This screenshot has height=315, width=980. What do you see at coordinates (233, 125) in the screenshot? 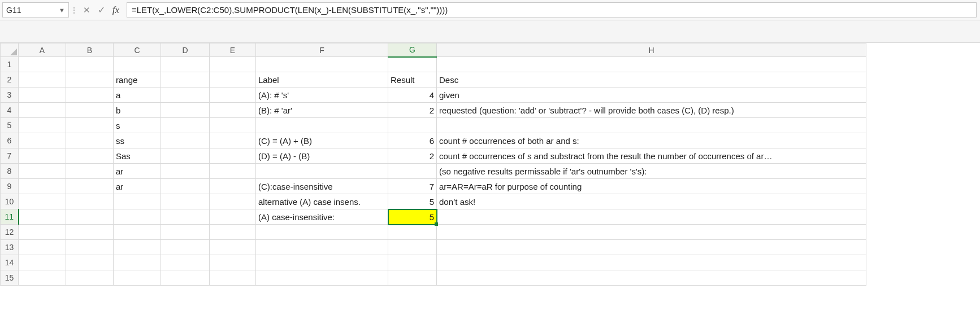
I see `cell-E5` at bounding box center [233, 125].